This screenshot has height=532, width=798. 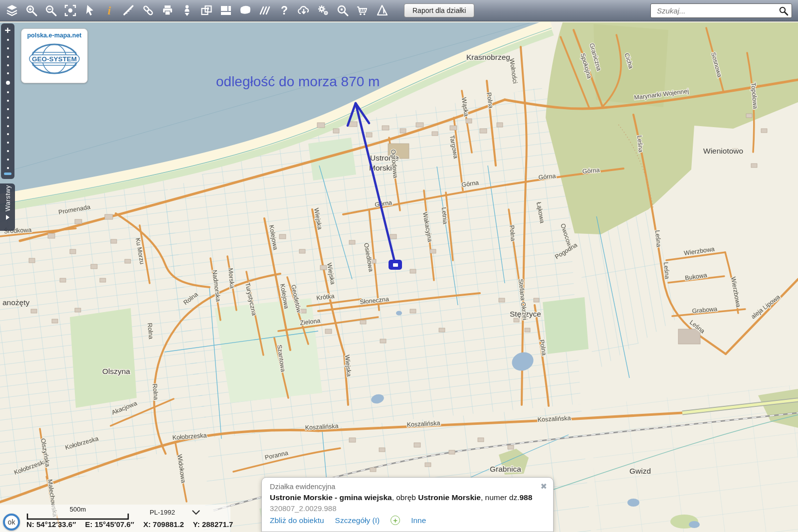 What do you see at coordinates (16, 302) in the screenshot?
I see `svg-text: anożęty` at bounding box center [16, 302].